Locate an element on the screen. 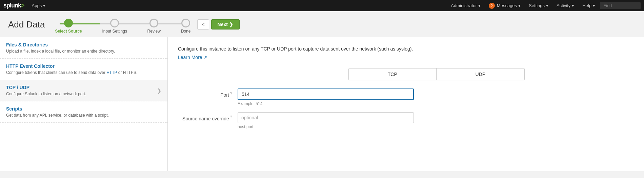 The height and width of the screenshot is (178, 644). back-button: < is located at coordinates (203, 24).